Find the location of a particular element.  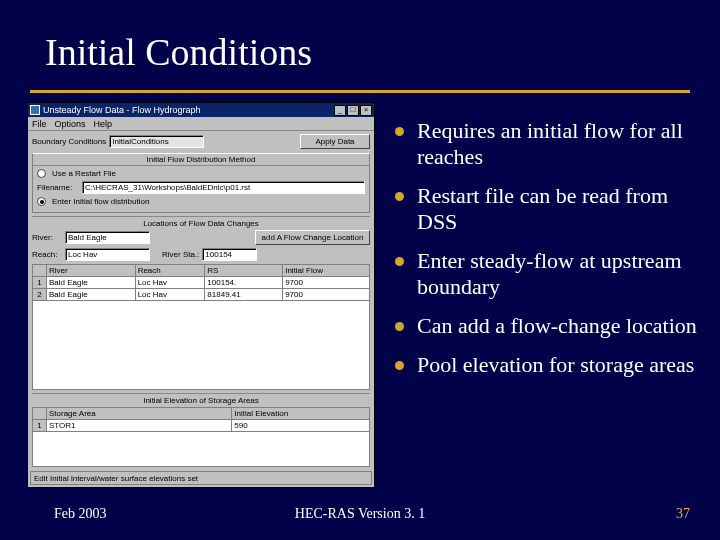

list-item: Enter steady-flow at upstream boundary is located at coordinates (550, 274).